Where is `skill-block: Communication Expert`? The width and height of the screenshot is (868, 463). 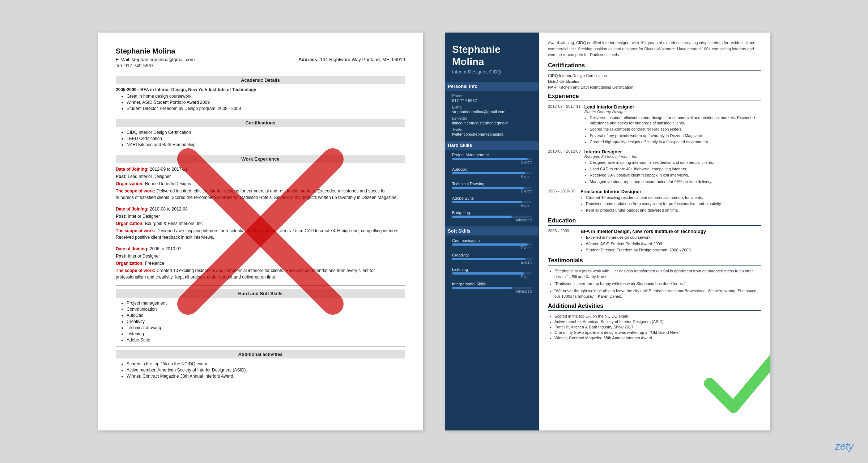 skill-block: Communication Expert is located at coordinates (492, 244).